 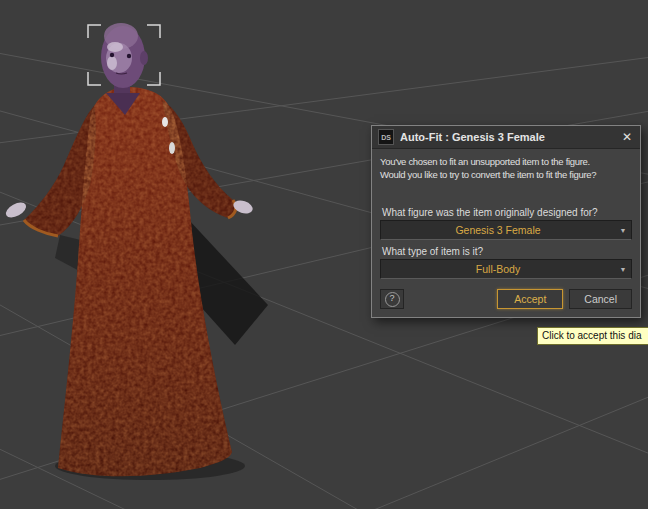 What do you see at coordinates (16, 210) in the screenshot?
I see `left-hand` at bounding box center [16, 210].